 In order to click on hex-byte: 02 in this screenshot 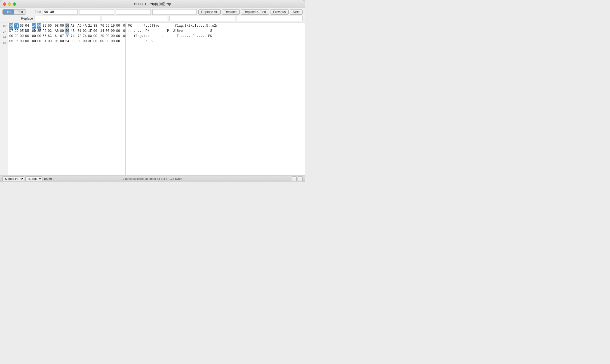, I will do `click(85, 31)`.